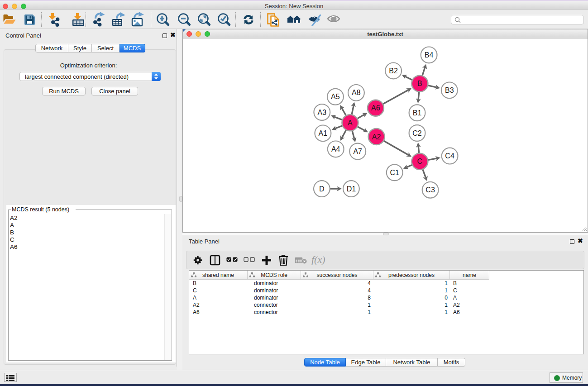  What do you see at coordinates (376, 108) in the screenshot?
I see `svg-text: A6` at bounding box center [376, 108].